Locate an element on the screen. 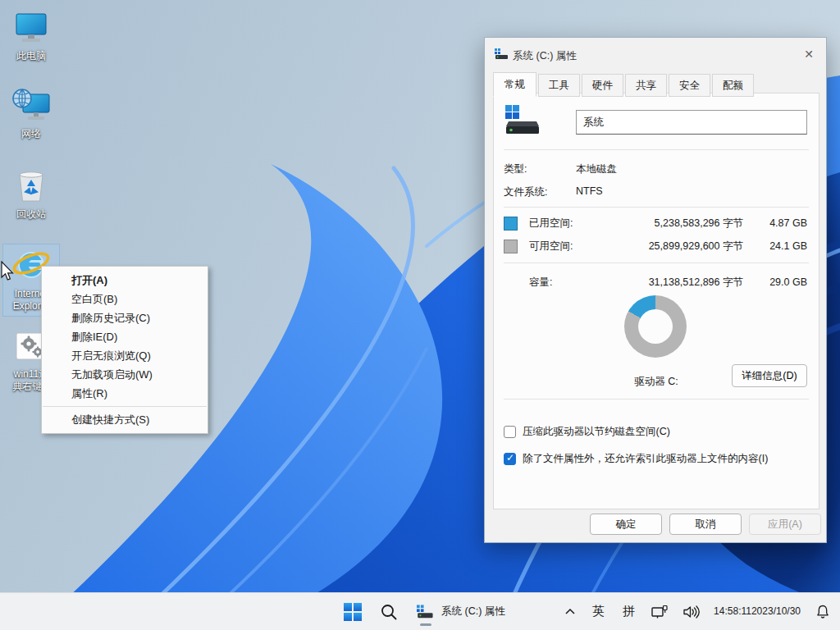  volume-name-input is located at coordinates (692, 122).